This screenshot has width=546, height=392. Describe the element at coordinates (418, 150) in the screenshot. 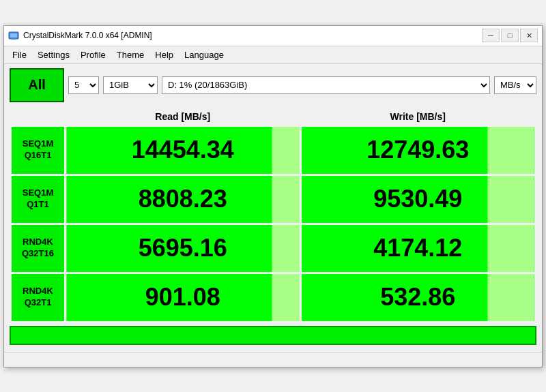

I see `row-write-0: 12749.63` at that location.